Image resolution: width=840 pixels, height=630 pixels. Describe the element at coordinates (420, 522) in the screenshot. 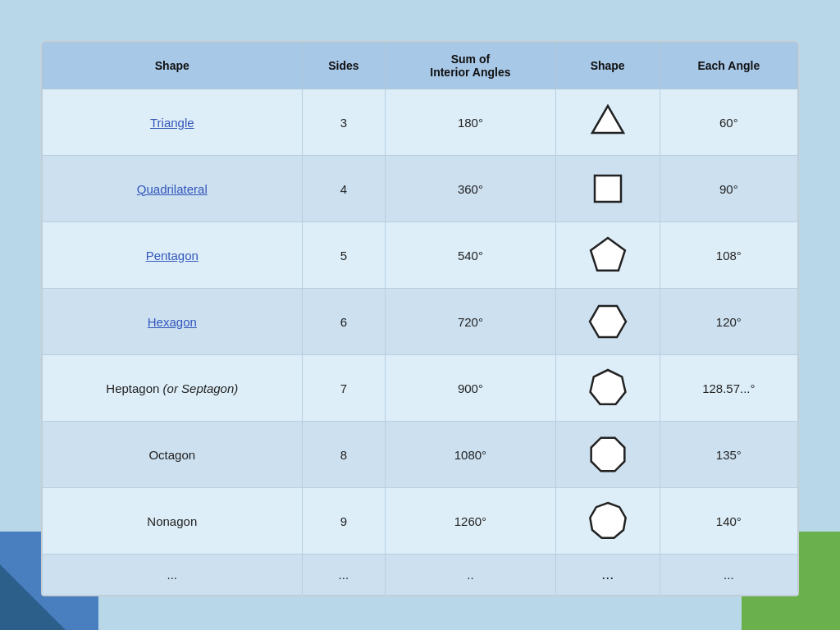

I see `table-row: Nonagon91260°140°` at that location.